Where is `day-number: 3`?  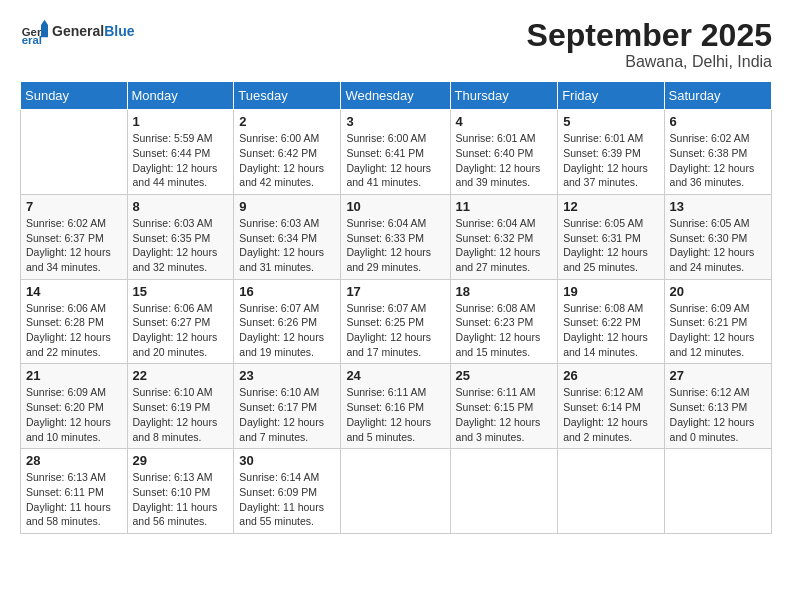
day-number: 3 is located at coordinates (395, 122).